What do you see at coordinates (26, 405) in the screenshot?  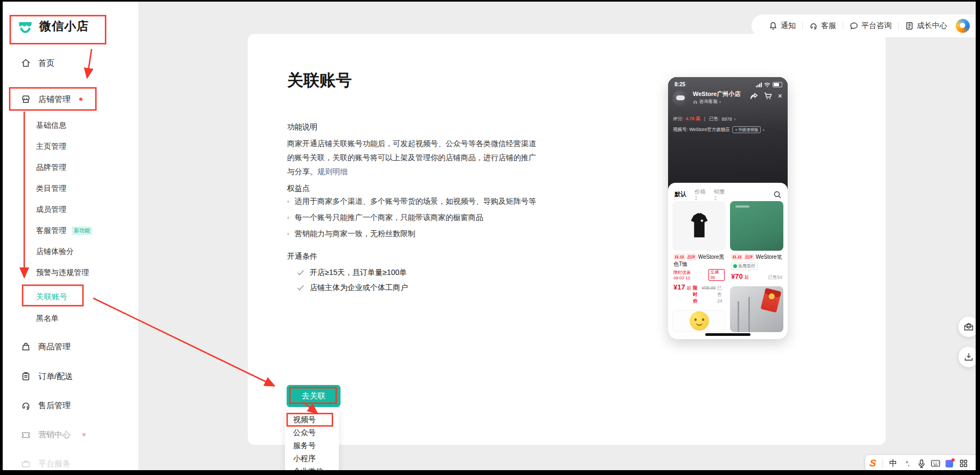 I see `headset-icon` at bounding box center [26, 405].